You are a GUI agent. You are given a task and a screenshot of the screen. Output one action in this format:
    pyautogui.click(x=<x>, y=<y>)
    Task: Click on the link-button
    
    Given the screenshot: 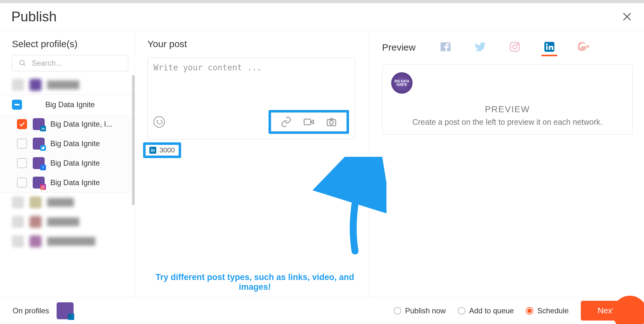 What is the action you would take?
    pyautogui.click(x=286, y=122)
    